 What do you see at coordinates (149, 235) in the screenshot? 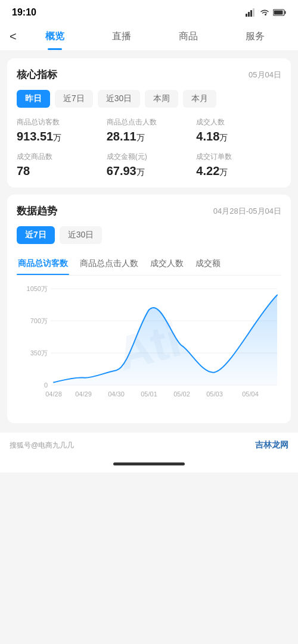
I see `trend-period-tabs: 近7日 近30日` at bounding box center [149, 235].